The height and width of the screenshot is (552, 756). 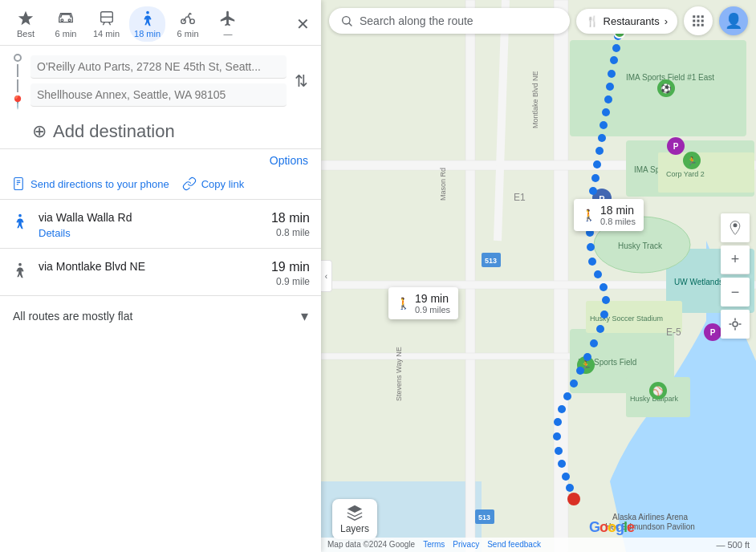 What do you see at coordinates (424, 303) in the screenshot?
I see `secondary-route-tooltip: 🚶 19 min 0.9 miles` at bounding box center [424, 303].